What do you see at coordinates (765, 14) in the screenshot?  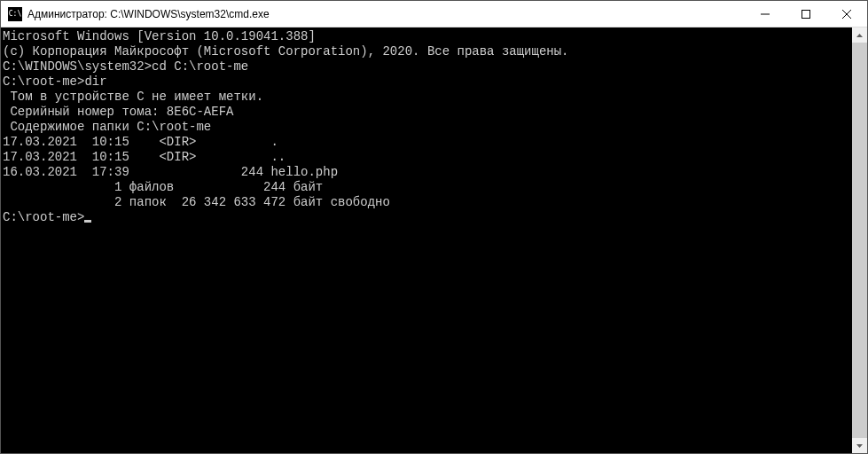 I see `minimize-icon` at bounding box center [765, 14].